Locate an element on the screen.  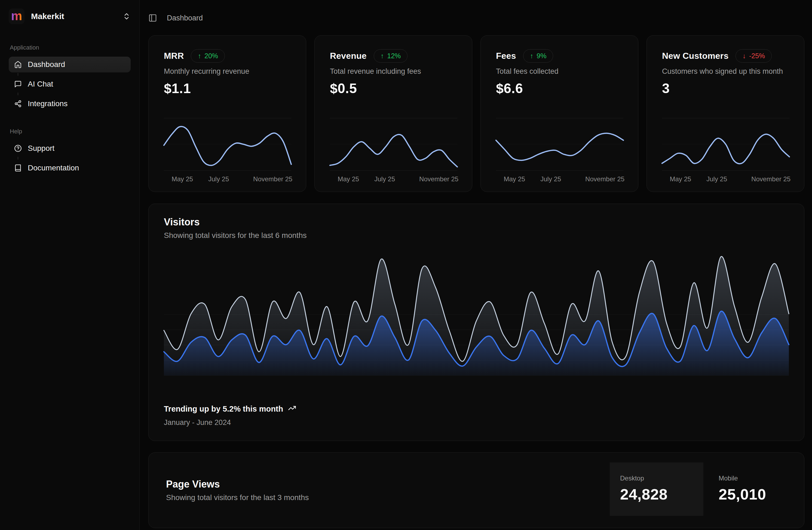
new-customers-sparkline-chart: May 25 July 25 November 25 is located at coordinates (726, 155).